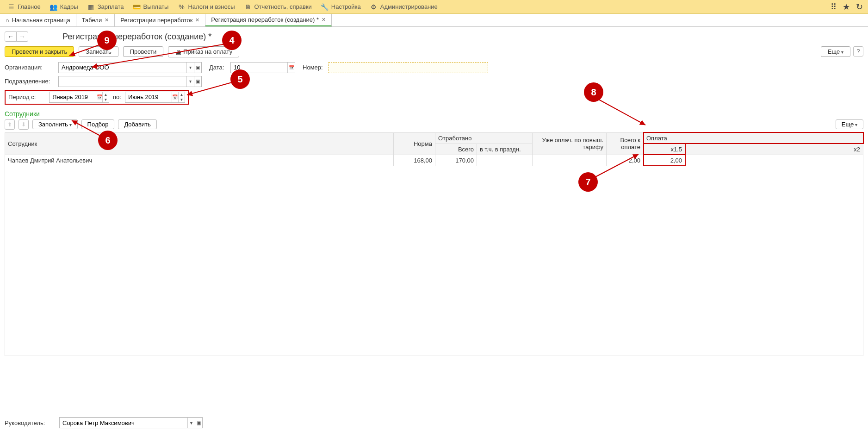  I want to click on number-field, so click(408, 68).